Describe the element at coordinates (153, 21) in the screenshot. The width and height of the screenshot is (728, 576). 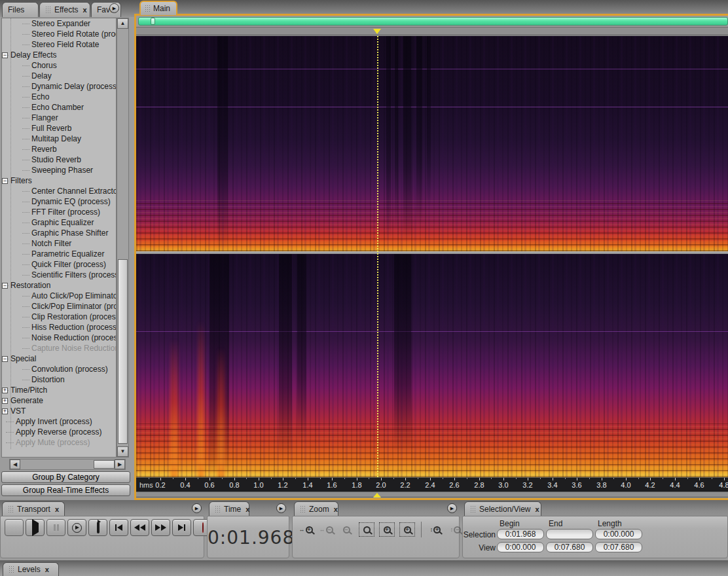
I see `overview-thumb-handle` at that location.